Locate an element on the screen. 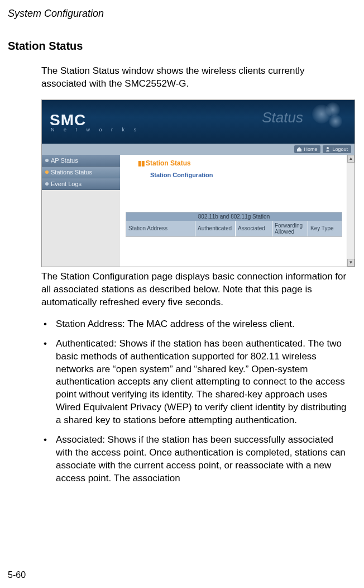 This screenshot has width=364, height=588. sidebar-item-event-logs: Event Logs is located at coordinates (81, 184).